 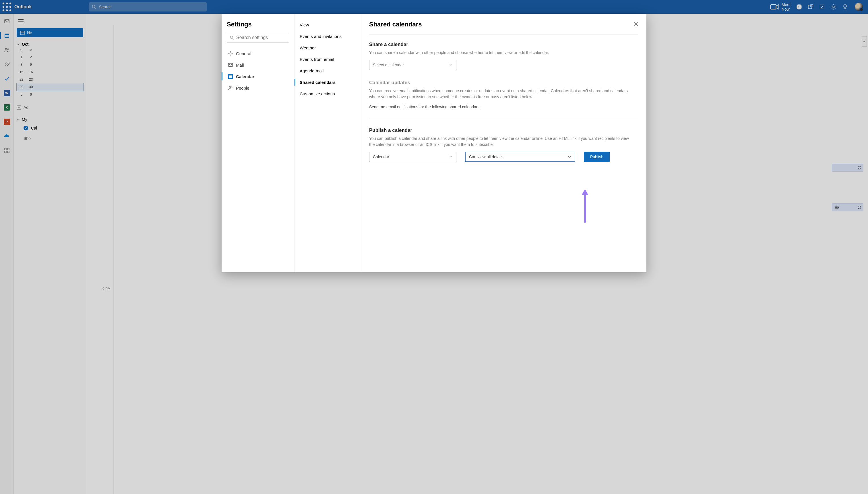 I want to click on subnav-events-from-email: Events from email, so click(x=328, y=59).